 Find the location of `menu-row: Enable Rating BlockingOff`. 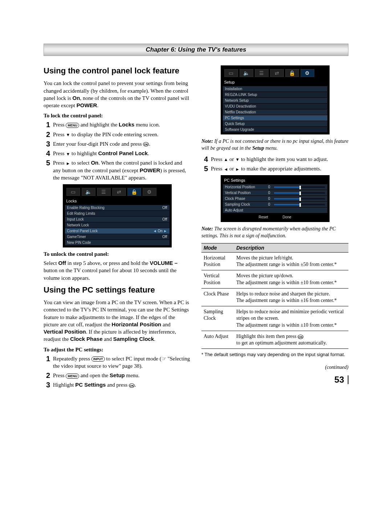

menu-row: Enable Rating BlockingOff is located at coordinates (117, 207).